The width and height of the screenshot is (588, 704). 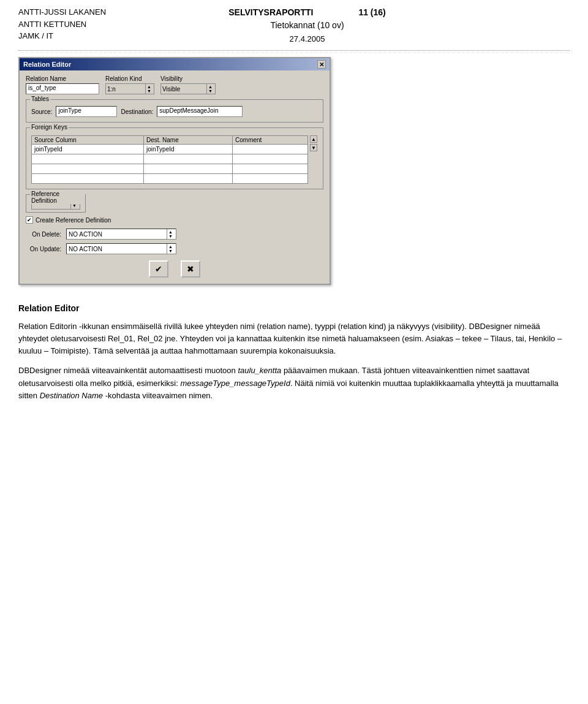 I want to click on visibility-group: Visibility Visible ▲▼, so click(x=188, y=85).